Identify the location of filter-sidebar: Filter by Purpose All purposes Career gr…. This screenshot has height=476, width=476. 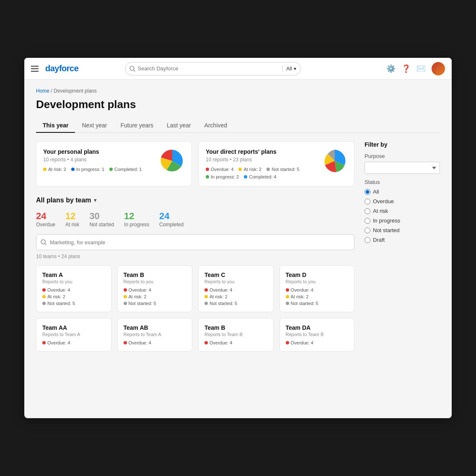
(402, 246).